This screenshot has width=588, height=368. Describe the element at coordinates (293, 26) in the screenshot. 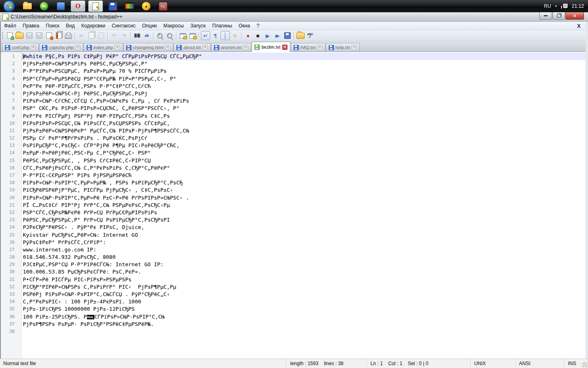

I see `menu-bar: ФайлПравкаПоискВидКодировкиСинтаксисОпци…` at that location.